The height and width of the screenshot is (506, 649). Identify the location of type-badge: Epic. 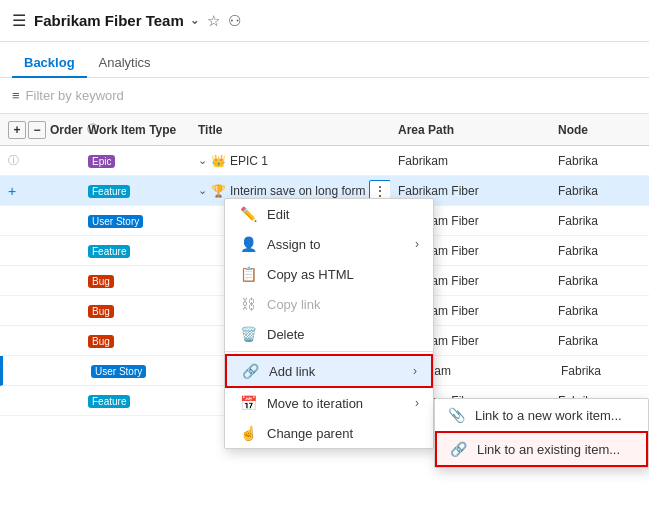
(102, 162).